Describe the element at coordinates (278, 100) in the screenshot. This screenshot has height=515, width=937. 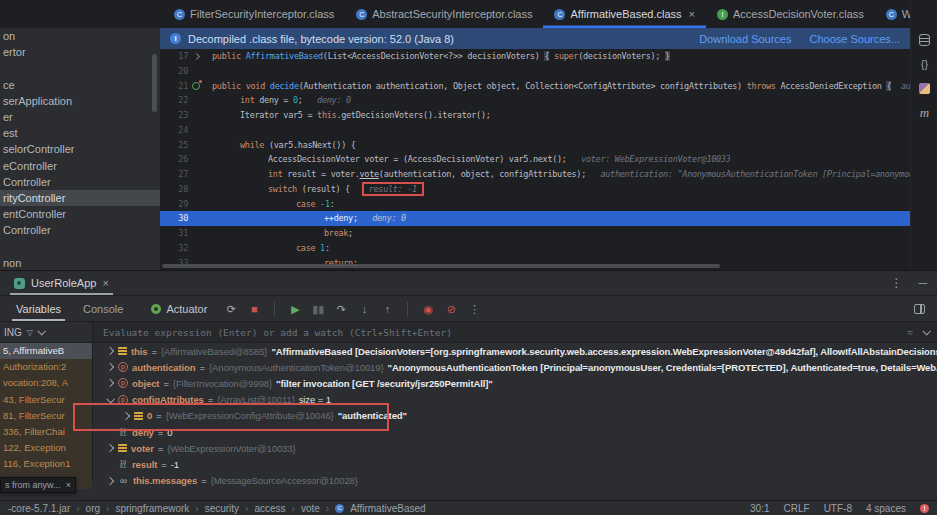
I see `code-line: int deny = 0; deny: 0` at that location.